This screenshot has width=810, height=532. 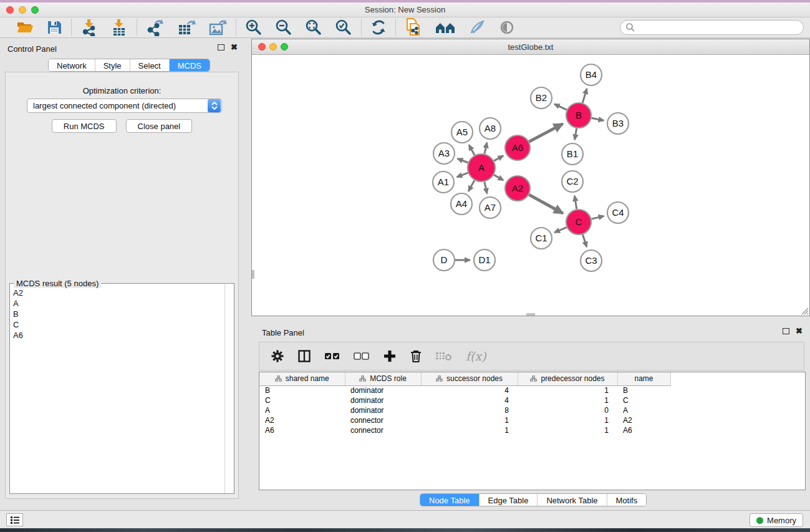 I want to click on edge-B-B4, so click(x=585, y=96).